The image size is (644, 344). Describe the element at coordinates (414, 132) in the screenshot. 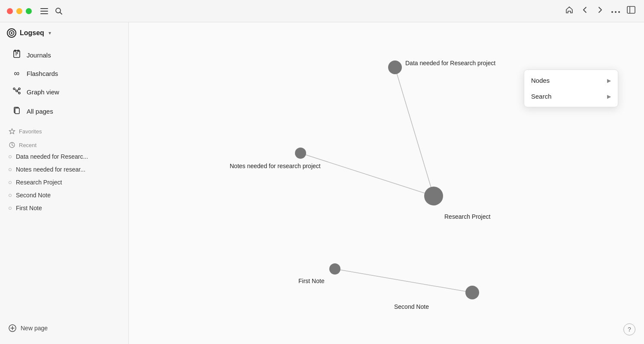

I see `edge-data-needed-research` at that location.